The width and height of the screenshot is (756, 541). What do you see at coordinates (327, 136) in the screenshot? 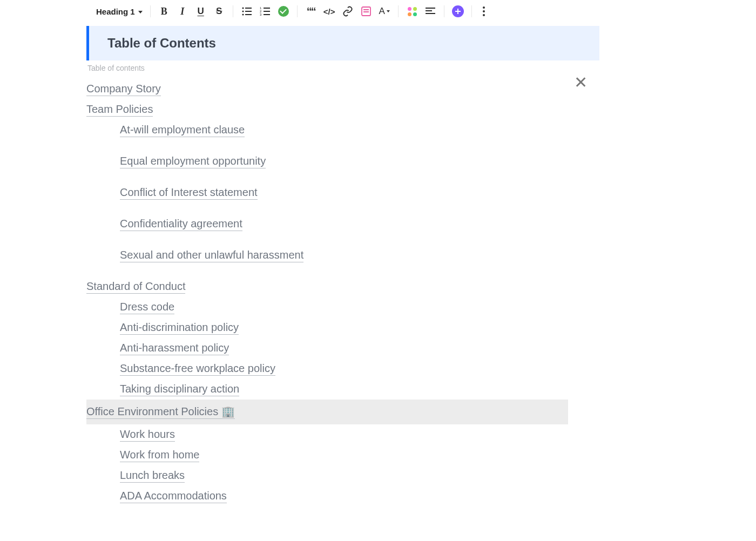
I see `toc-row: At-will employment clause` at bounding box center [327, 136].